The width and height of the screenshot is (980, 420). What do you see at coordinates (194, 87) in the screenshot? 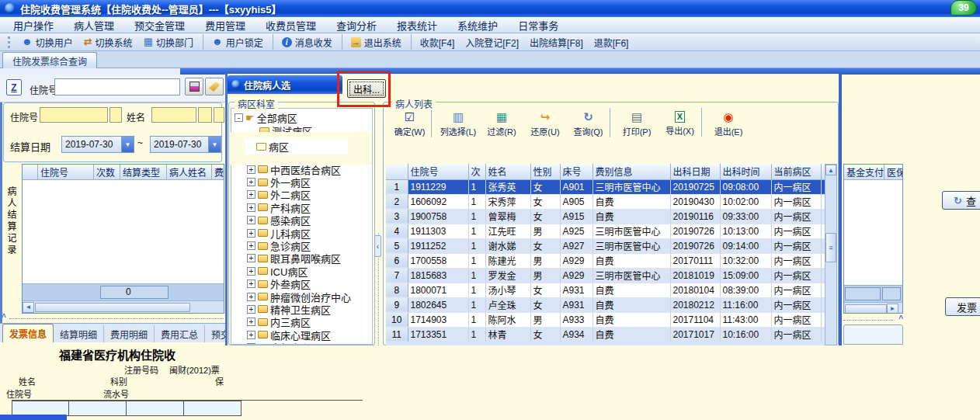
I see `card-reader-button` at bounding box center [194, 87].